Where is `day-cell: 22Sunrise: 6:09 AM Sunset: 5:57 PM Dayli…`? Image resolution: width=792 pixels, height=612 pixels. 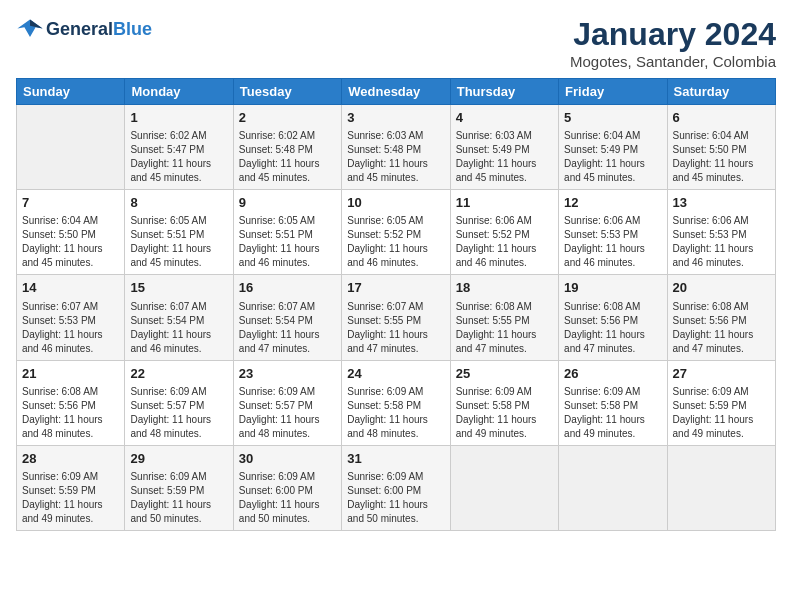
day-cell: 22Sunrise: 6:09 AM Sunset: 5:57 PM Dayli… is located at coordinates (179, 402).